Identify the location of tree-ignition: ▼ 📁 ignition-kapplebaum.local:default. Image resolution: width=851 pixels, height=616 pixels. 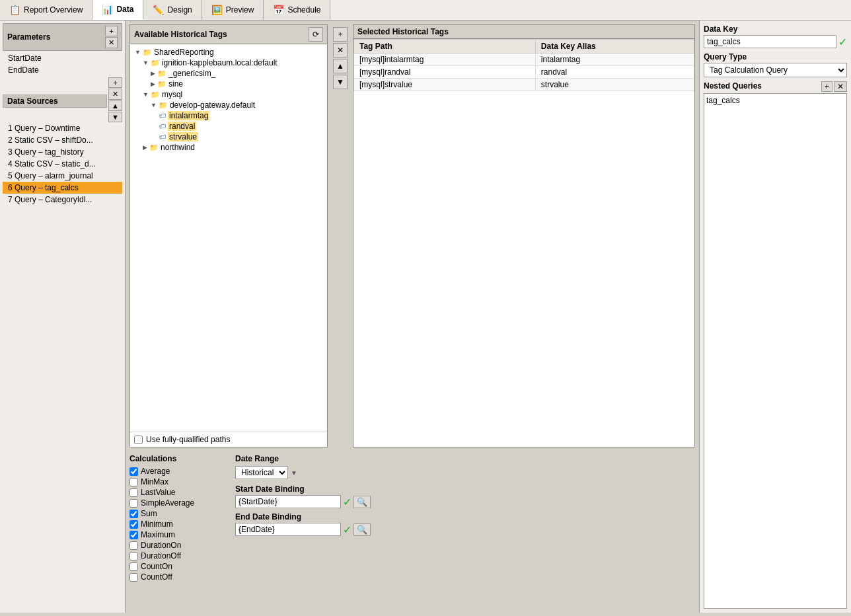
(229, 63).